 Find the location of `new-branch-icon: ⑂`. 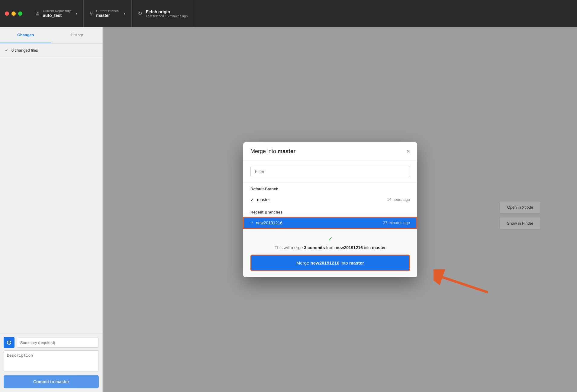

new-branch-icon: ⑂ is located at coordinates (252, 223).